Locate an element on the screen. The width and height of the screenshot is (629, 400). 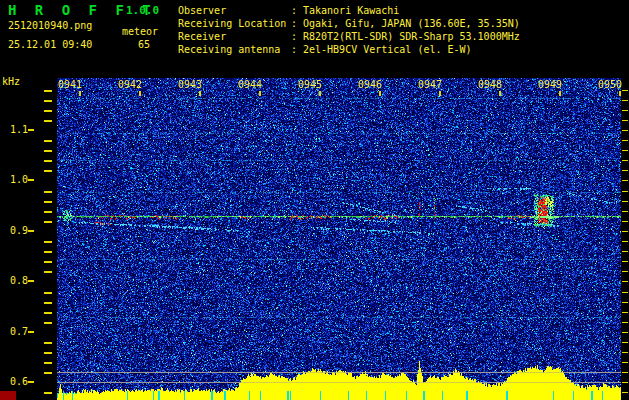
receiving-antenna-value: 2el-HB9CV Vertical (el. E-W) is located at coordinates (388, 50).